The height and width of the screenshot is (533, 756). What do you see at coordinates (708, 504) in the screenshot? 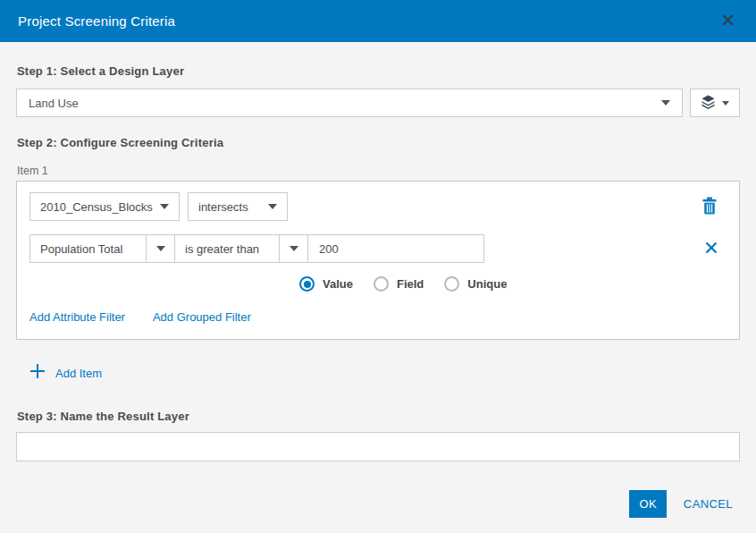
I see `cancel-button: CANCEL` at bounding box center [708, 504].